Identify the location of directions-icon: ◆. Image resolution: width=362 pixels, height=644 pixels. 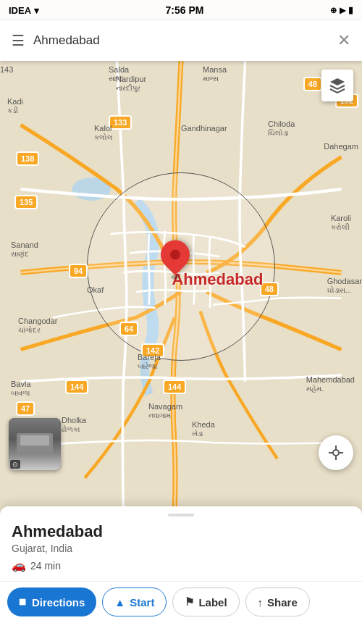
(23, 601).